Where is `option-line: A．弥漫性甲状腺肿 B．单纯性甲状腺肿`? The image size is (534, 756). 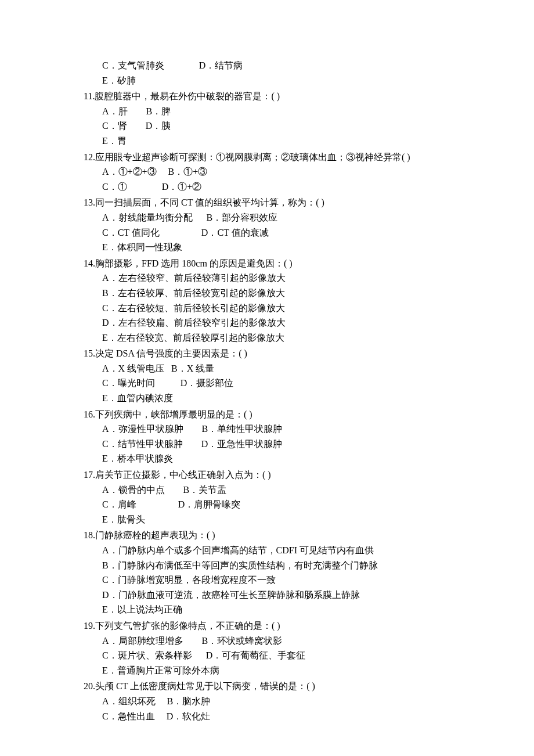 option-line: A．弥漫性甲状腺肿 B．单纯性甲状腺肿 is located at coordinates (277, 429).